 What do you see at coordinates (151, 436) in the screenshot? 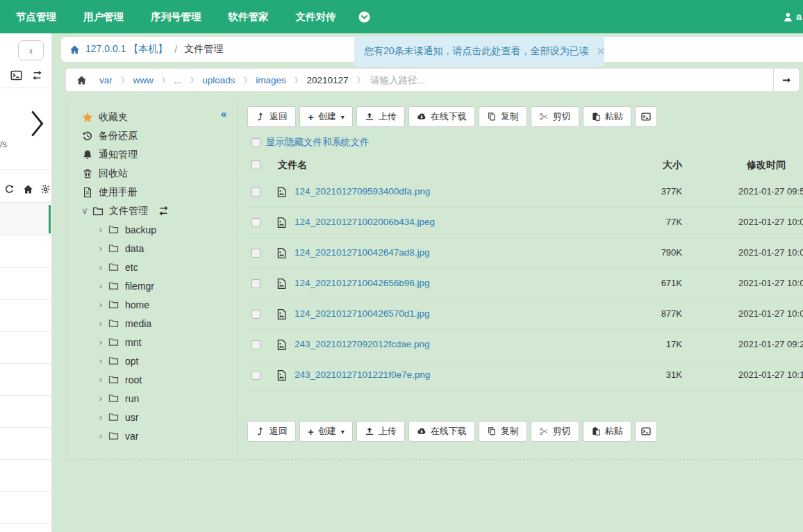
I see `tree-item-var: ›var` at bounding box center [151, 436].